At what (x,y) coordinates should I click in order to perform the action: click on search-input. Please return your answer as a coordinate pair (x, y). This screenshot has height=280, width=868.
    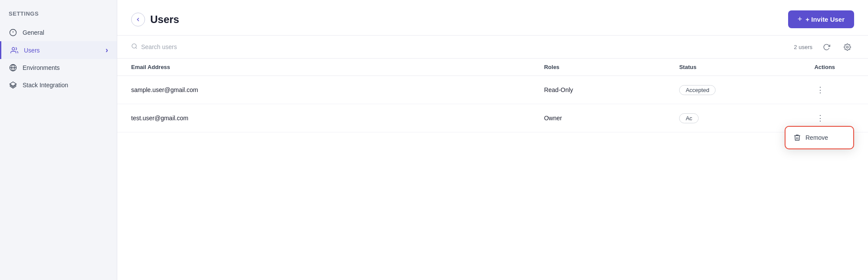
    Looking at the image, I should click on (185, 47).